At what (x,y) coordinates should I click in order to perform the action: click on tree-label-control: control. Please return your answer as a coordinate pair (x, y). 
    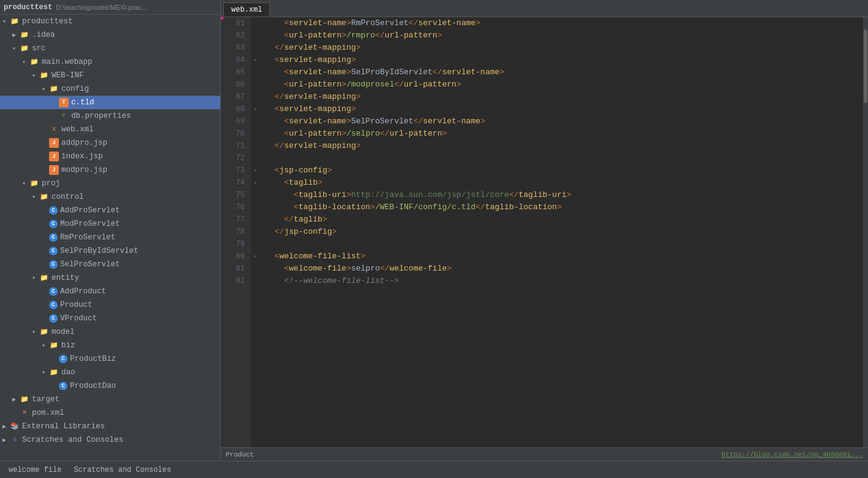
    Looking at the image, I should click on (135, 197).